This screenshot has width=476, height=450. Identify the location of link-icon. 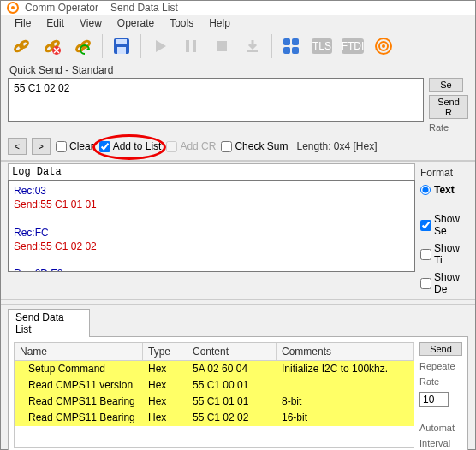
(21, 46).